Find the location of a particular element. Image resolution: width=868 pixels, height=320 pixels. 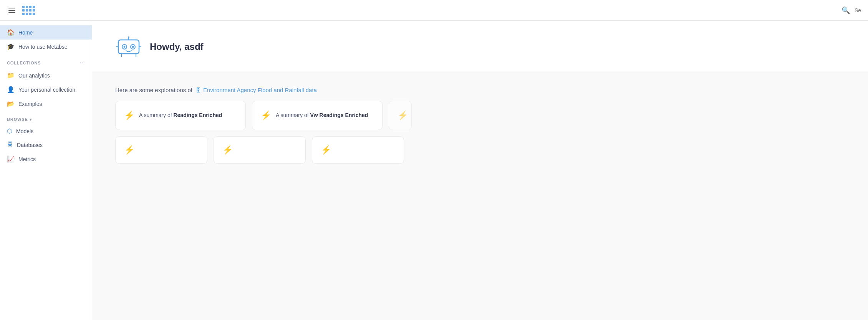

sidebar-home-label: Home is located at coordinates (25, 33).